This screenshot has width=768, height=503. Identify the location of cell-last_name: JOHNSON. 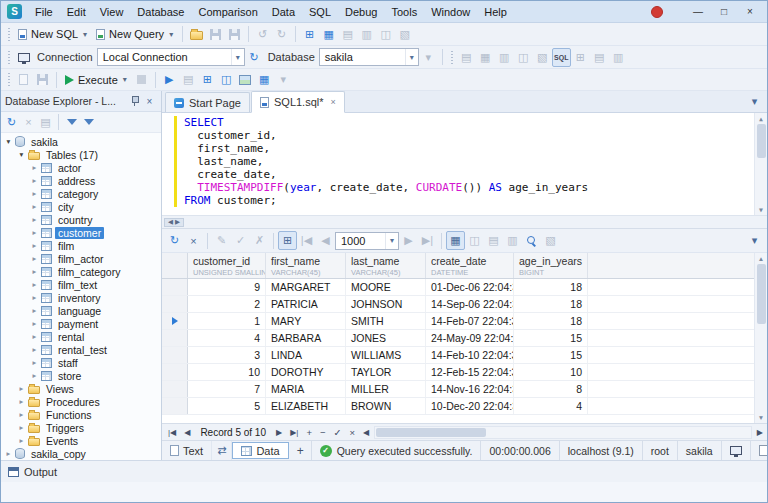
(386, 304).